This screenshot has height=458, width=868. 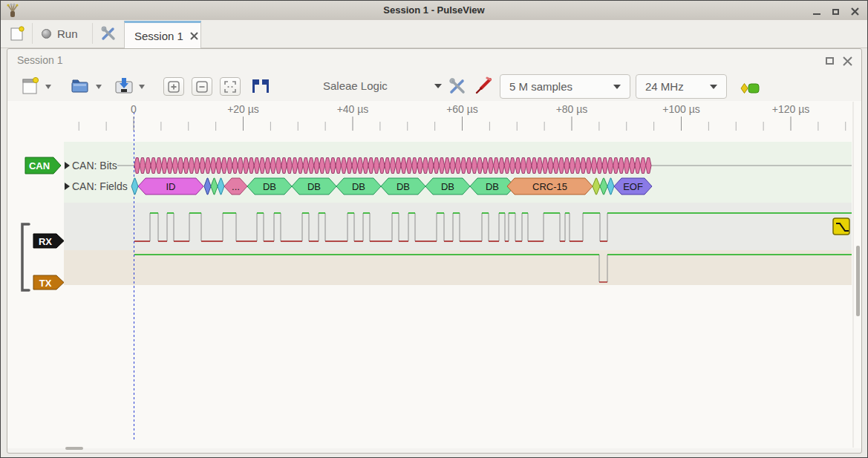 What do you see at coordinates (261, 86) in the screenshot?
I see `add-decoder-button` at bounding box center [261, 86].